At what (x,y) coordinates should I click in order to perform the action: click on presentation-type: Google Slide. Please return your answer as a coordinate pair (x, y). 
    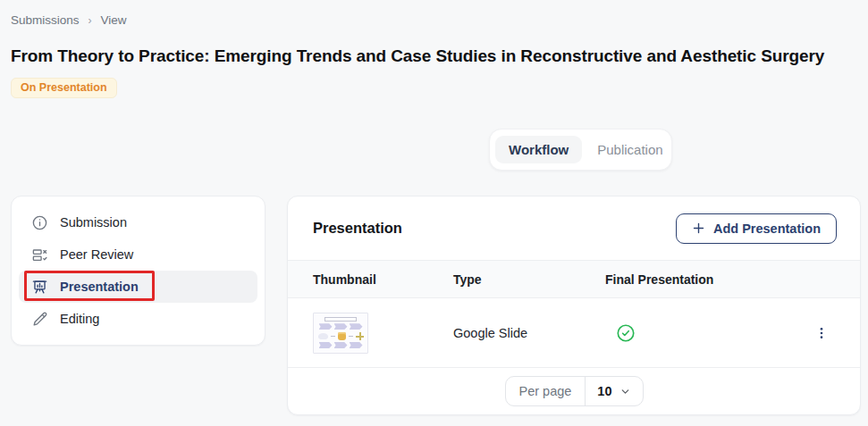
    Looking at the image, I should click on (529, 333).